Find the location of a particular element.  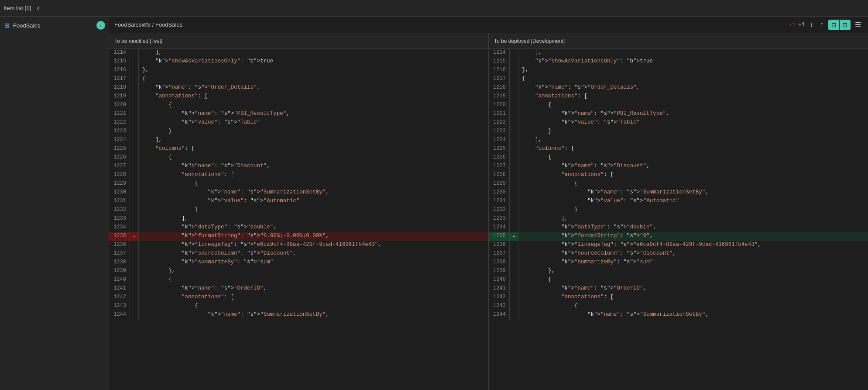

line-number: 1218 is located at coordinates (120, 88).